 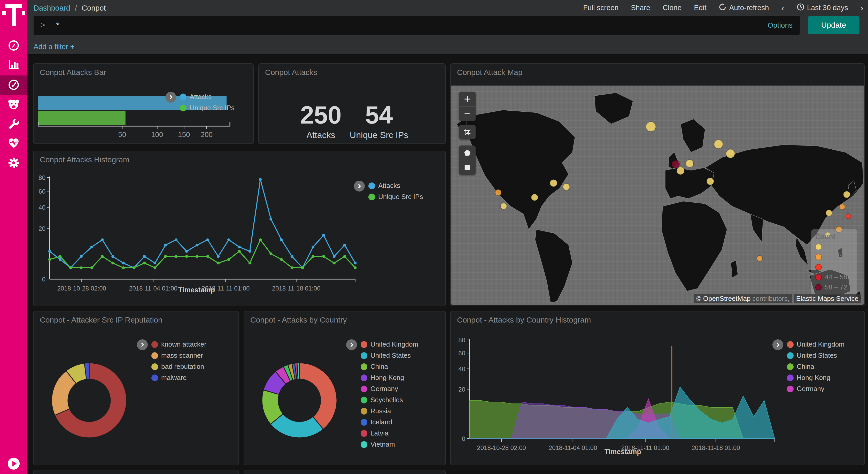 I want to click on metric-label: Unique Src IPs, so click(x=379, y=135).